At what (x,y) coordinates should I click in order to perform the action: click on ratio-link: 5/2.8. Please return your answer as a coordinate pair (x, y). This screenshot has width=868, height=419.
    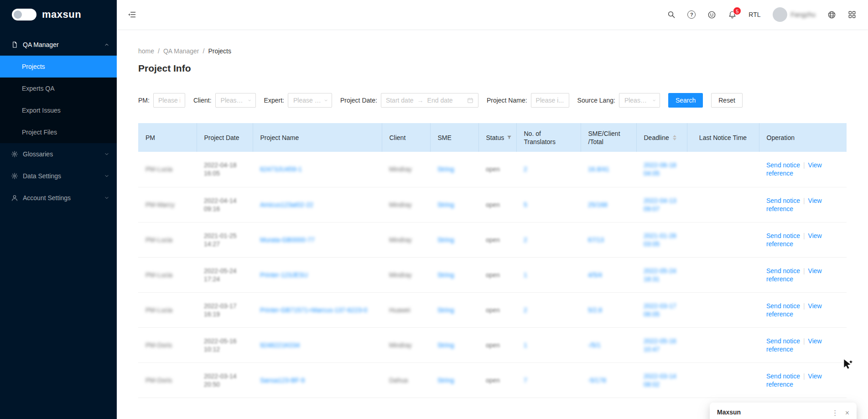
    Looking at the image, I should click on (595, 310).